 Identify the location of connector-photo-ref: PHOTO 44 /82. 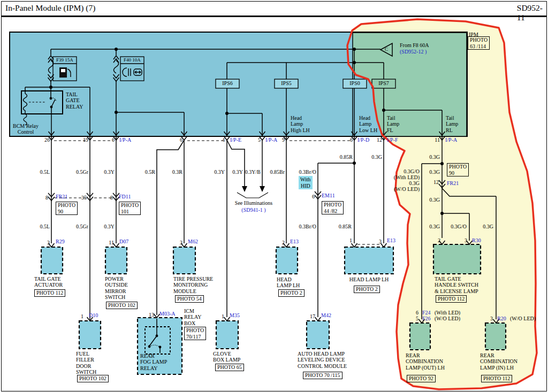
(333, 207).